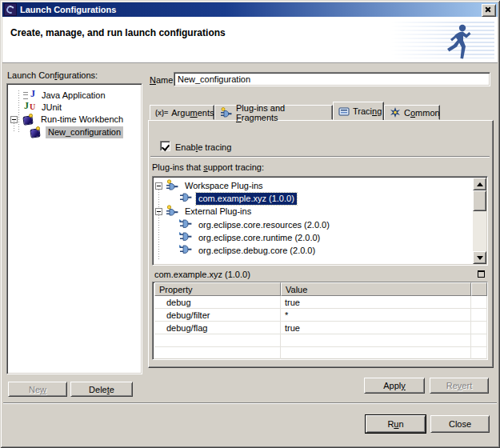 This screenshot has width=500, height=448. I want to click on restore-square-icon, so click(482, 274).